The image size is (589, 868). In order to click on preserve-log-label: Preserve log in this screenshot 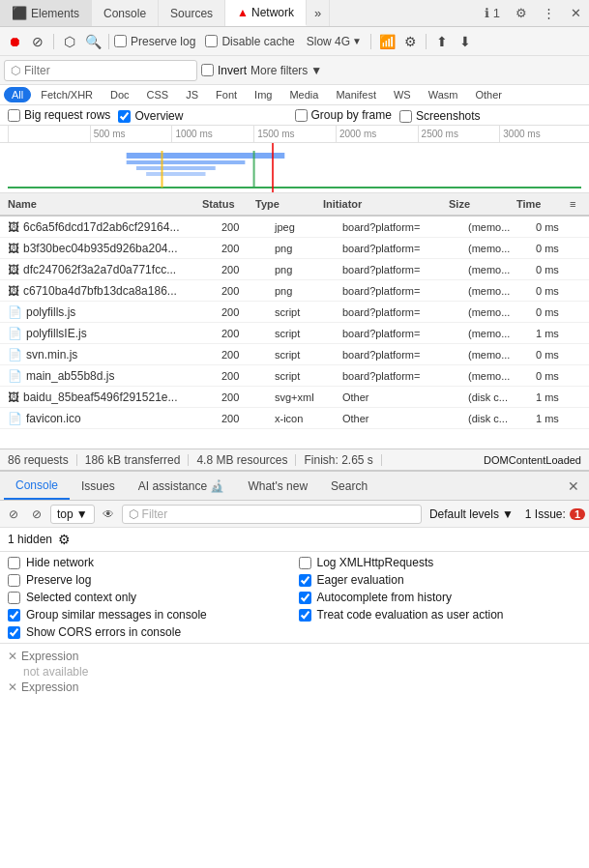, I will do `click(155, 42)`.